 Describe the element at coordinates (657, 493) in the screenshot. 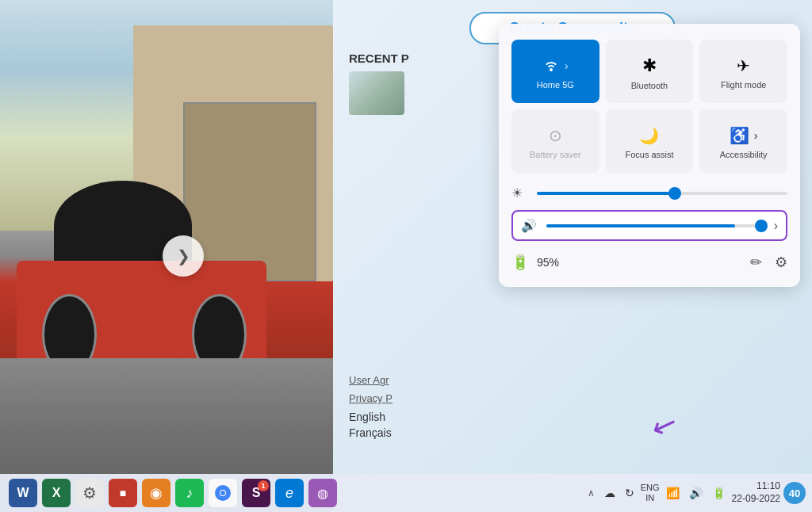

I see `system-tray: ∧ ☁ ↻ ENG IN 📶 🔊 🔋` at that location.